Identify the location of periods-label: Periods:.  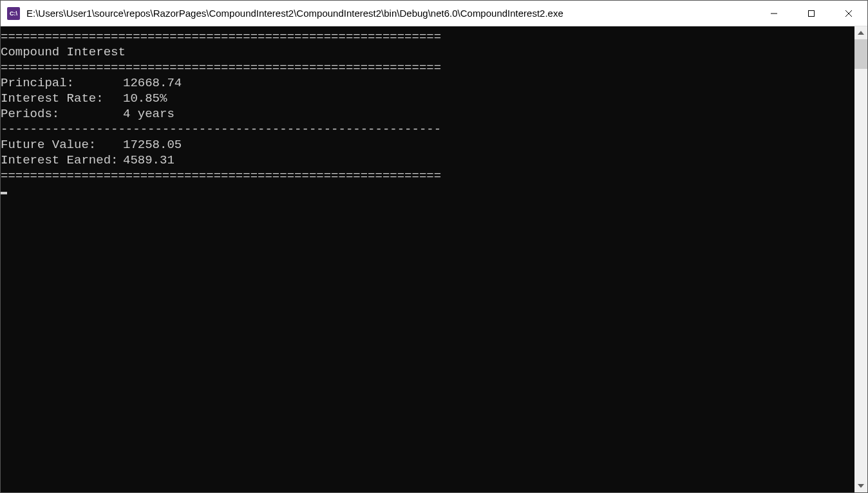
(62, 114).